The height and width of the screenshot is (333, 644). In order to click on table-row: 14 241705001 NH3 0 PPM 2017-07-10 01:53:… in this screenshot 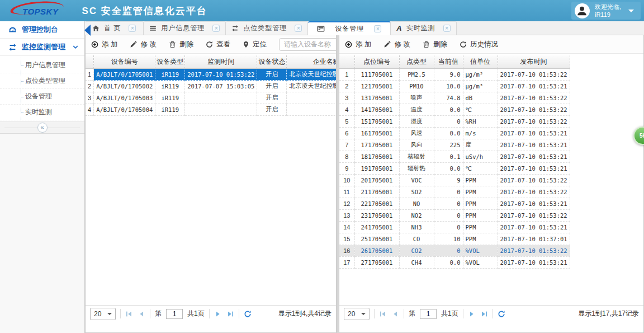, I will do `click(454, 227)`.